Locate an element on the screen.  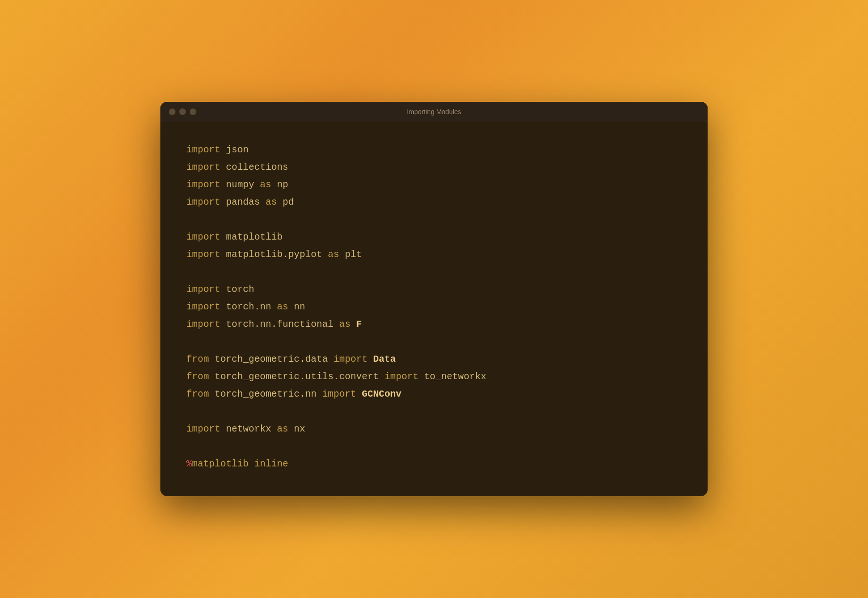
code-line: import torch.nn as nn is located at coordinates (434, 307).